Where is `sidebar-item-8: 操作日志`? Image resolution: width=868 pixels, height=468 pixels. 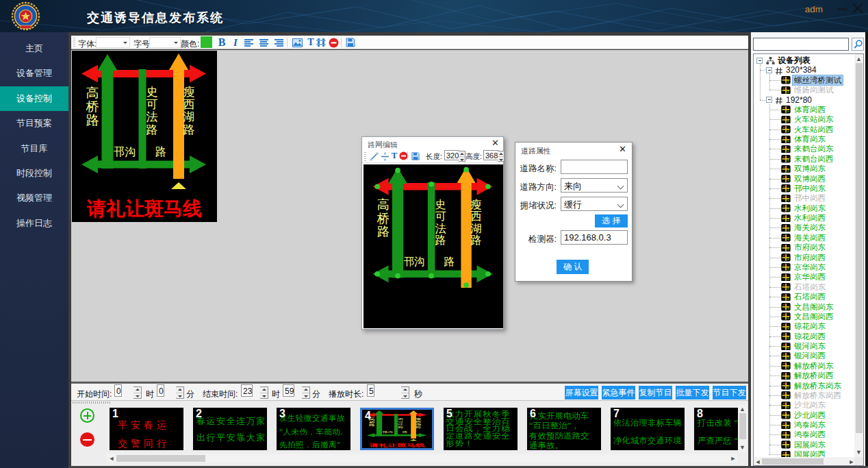 sidebar-item-8: 操作日志 is located at coordinates (34, 223).